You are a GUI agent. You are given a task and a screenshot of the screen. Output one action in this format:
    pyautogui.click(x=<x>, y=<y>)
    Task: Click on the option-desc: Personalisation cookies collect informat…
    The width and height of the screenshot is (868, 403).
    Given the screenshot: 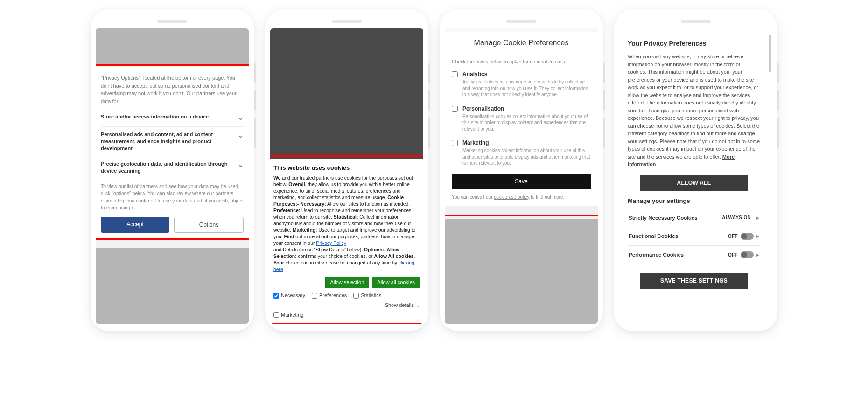 What is the action you would take?
    pyautogui.click(x=526, y=123)
    